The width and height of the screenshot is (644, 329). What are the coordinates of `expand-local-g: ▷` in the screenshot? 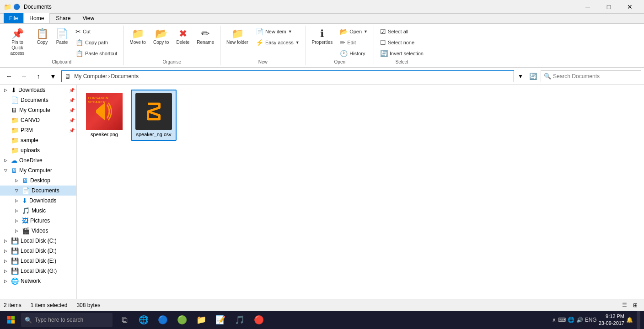 It's located at (5, 271).